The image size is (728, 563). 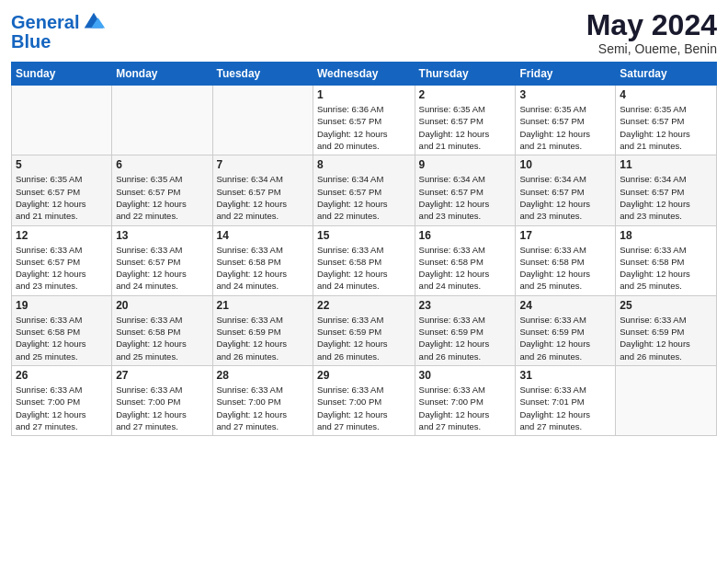 I want to click on logo-text: General, so click(x=45, y=22).